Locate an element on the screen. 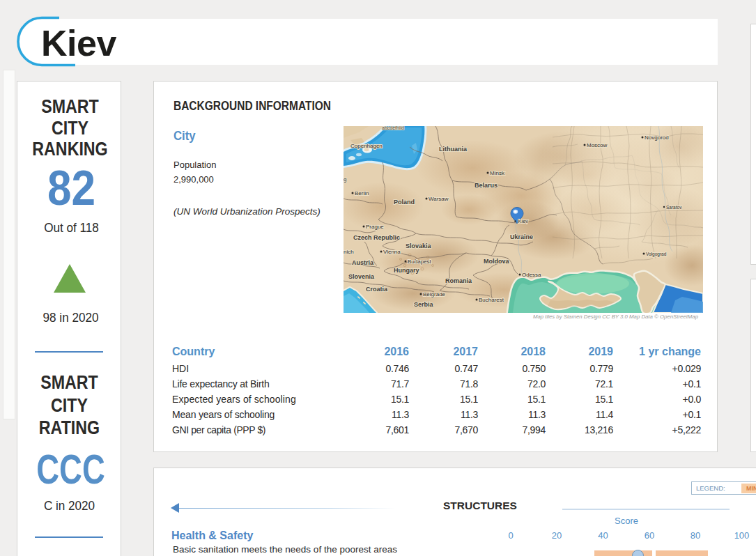 This screenshot has width=756, height=556. svg-text: Kiev is located at coordinates (524, 222).